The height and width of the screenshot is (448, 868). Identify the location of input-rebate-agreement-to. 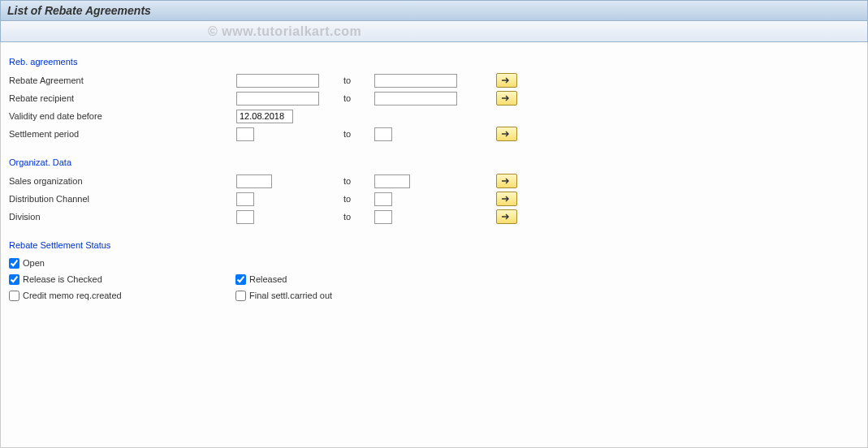
(416, 81).